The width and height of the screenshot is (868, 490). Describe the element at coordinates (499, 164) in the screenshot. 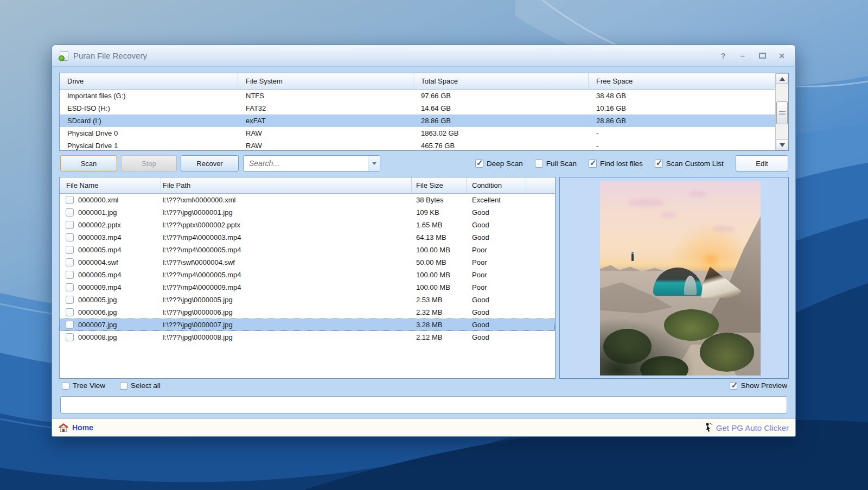

I see `deep-scan-checkbox: Deep Scan` at that location.